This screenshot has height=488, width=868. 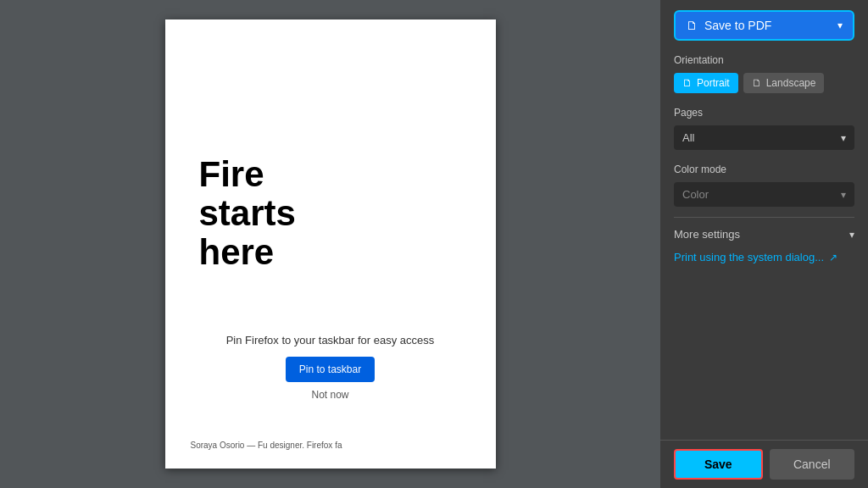 What do you see at coordinates (331, 369) in the screenshot?
I see `pin-taskbar-button: Pin to taskbar` at bounding box center [331, 369].